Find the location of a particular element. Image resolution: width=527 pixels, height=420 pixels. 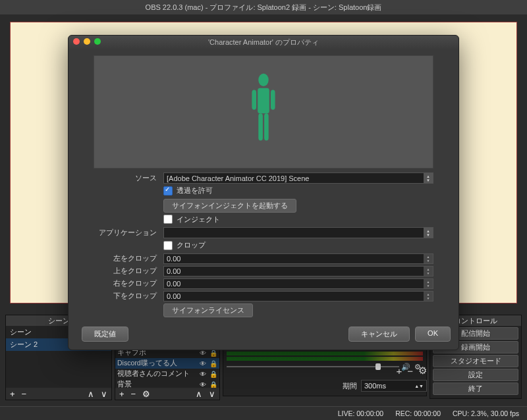

source-item: Discord喋ってる人👁🔒 is located at coordinates (167, 363).